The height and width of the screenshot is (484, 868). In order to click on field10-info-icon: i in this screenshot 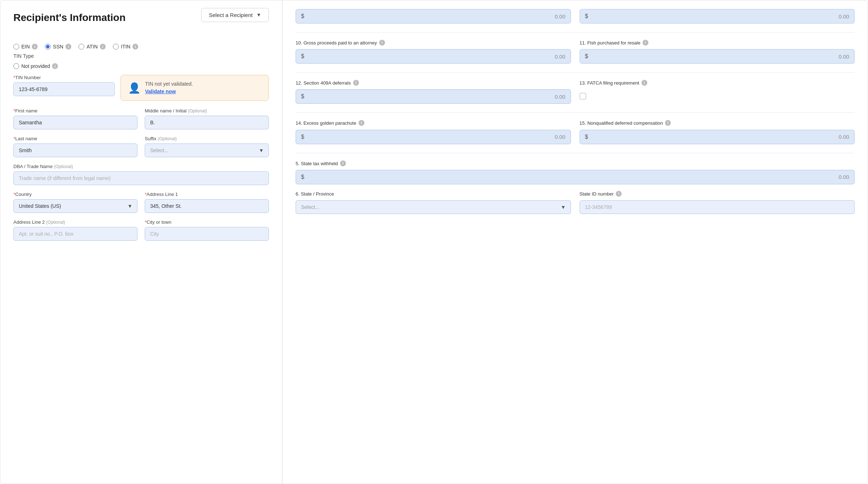, I will do `click(382, 43)`.